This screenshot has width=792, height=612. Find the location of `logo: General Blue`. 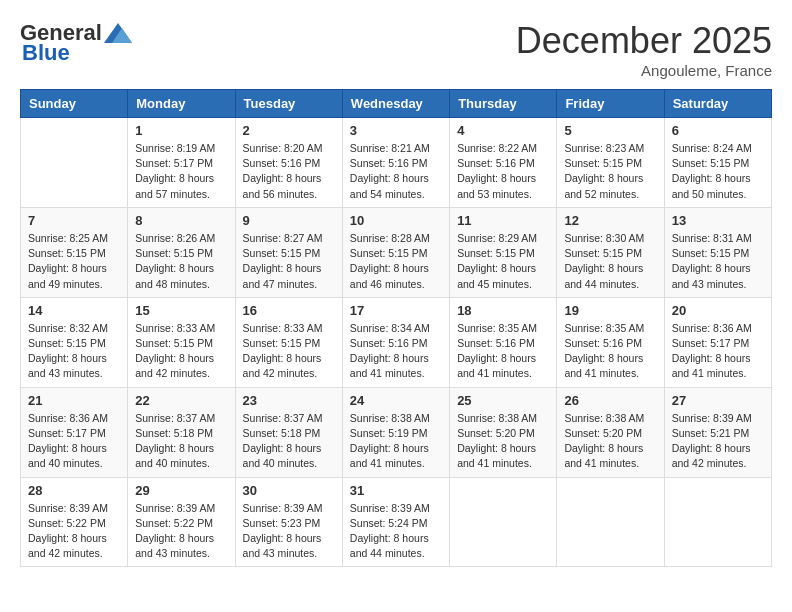

logo: General Blue is located at coordinates (76, 43).